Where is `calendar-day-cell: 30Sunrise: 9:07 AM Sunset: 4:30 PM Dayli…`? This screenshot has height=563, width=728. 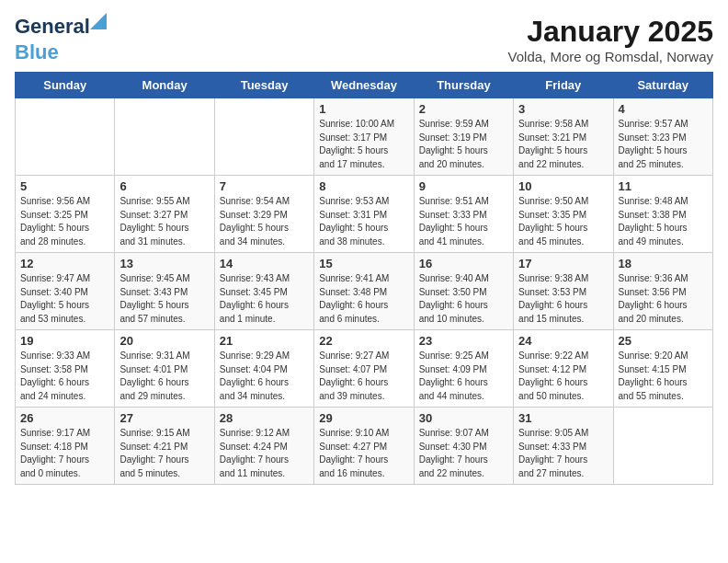 calendar-day-cell: 30Sunrise: 9:07 AM Sunset: 4:30 PM Dayli… is located at coordinates (463, 446).